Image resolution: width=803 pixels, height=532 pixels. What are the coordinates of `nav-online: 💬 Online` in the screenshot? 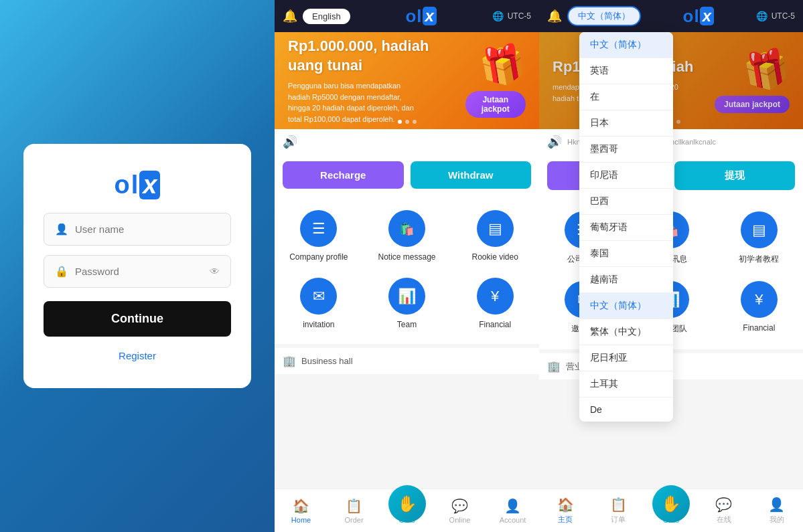 It's located at (459, 511).